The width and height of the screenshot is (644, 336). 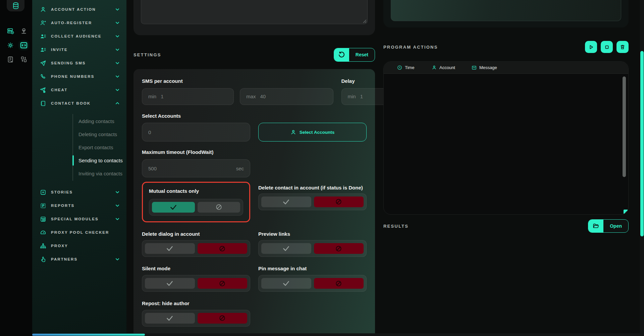 What do you see at coordinates (196, 318) in the screenshot?
I see `repost-hide-author-toggle` at bounding box center [196, 318].